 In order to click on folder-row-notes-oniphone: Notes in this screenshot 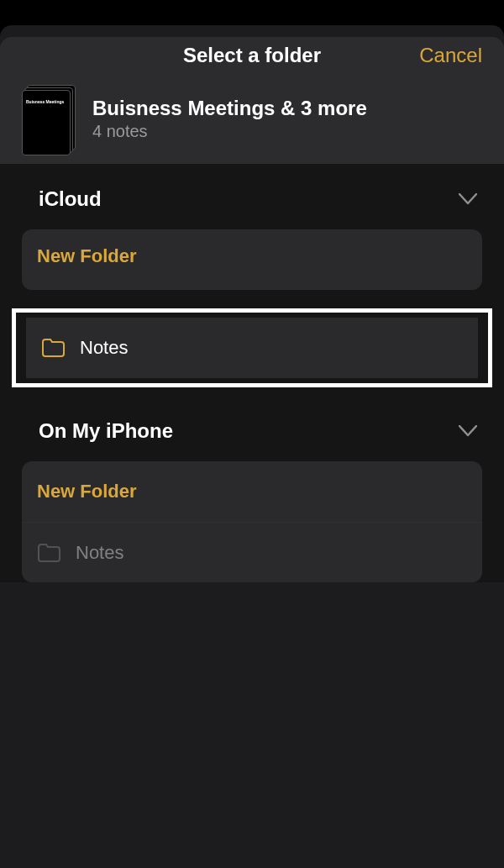, I will do `click(252, 552)`.